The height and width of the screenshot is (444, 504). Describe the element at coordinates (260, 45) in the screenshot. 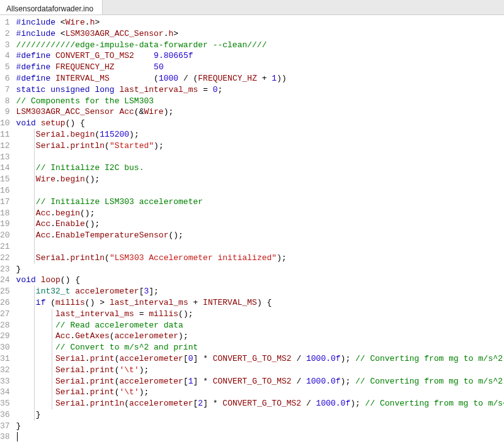

I see `code-line: ////////////edge-impulse-data-forwarder …` at that location.